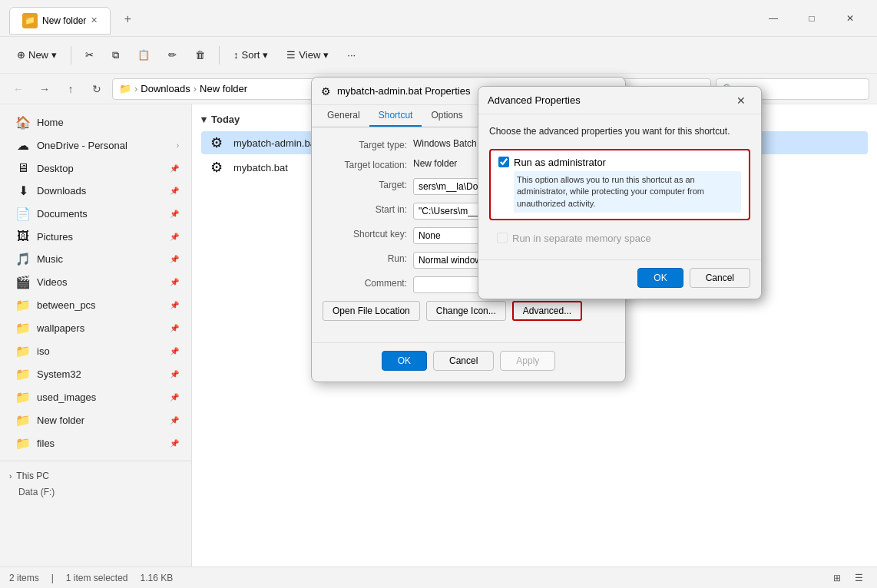 The image size is (877, 588). What do you see at coordinates (620, 193) in the screenshot?
I see `advanced-properties-dialog: Advanced Properties ✕ Choose the advance…` at bounding box center [620, 193].